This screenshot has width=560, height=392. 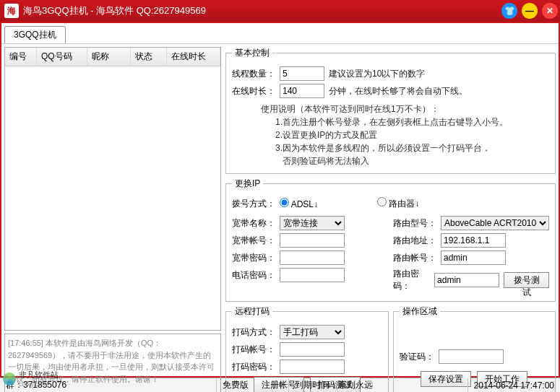 I want to click on dama-pass-input, so click(x=312, y=367).